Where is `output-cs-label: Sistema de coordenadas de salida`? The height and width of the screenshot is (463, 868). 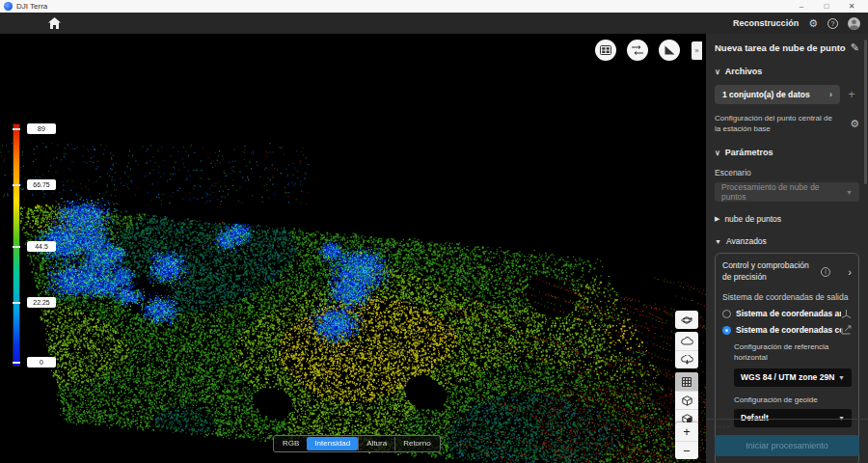 output-cs-label: Sistema de coordenadas de salida is located at coordinates (787, 297).